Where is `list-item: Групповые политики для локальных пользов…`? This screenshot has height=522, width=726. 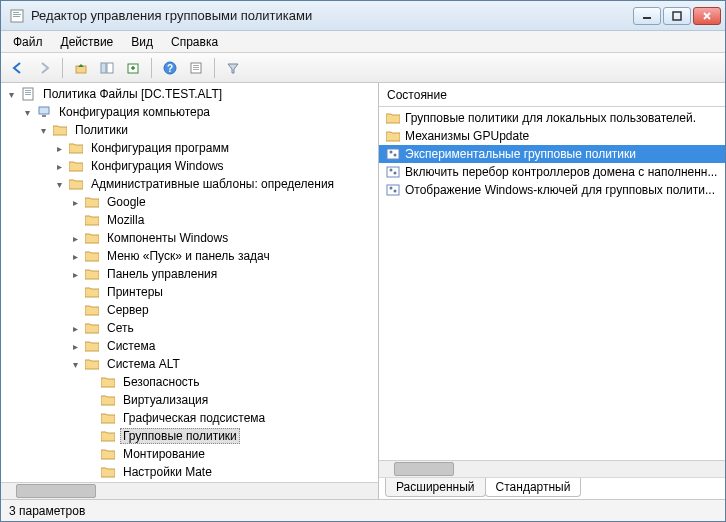 list-item: Групповые политики для локальных пользов… is located at coordinates (552, 118).